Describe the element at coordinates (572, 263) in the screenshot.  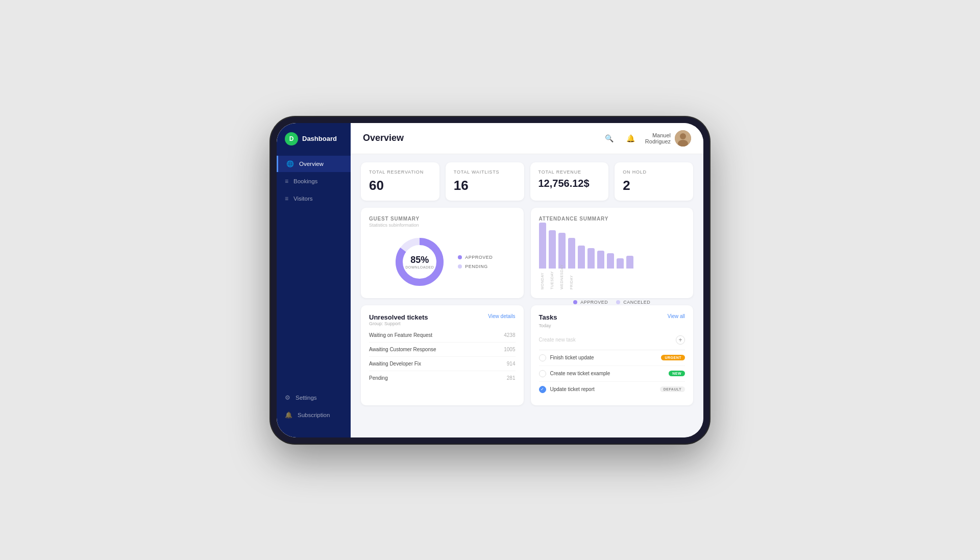
I see `bar-friday: FRIDAY` at that location.